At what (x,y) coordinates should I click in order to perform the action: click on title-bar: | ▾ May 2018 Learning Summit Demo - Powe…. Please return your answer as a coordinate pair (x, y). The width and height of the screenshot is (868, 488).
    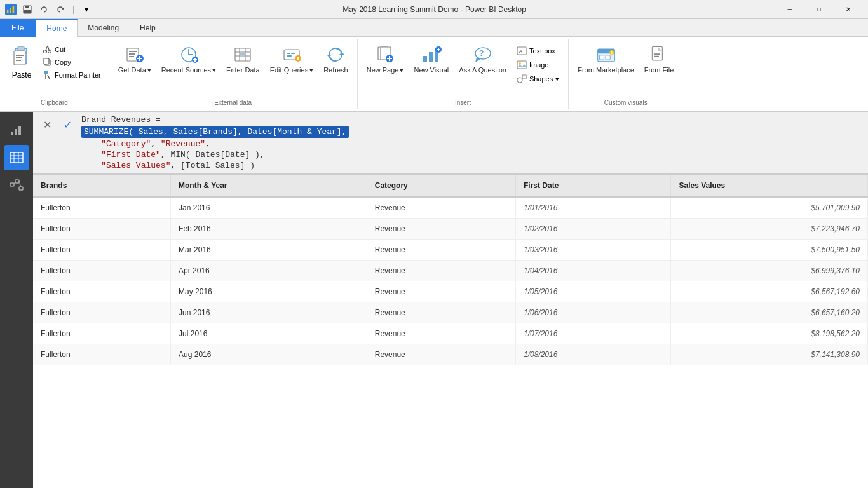
    Looking at the image, I should click on (434, 10).